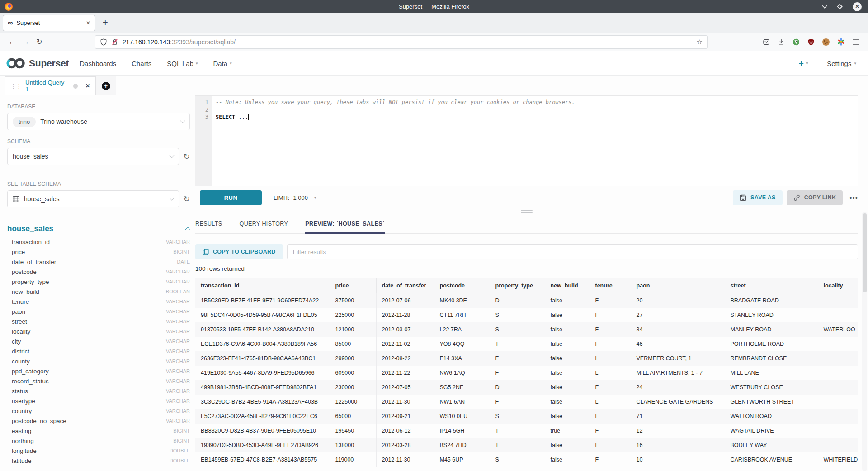  Describe the element at coordinates (146, 42) in the screenshot. I see `url-host: 217.160.120.143` at that location.